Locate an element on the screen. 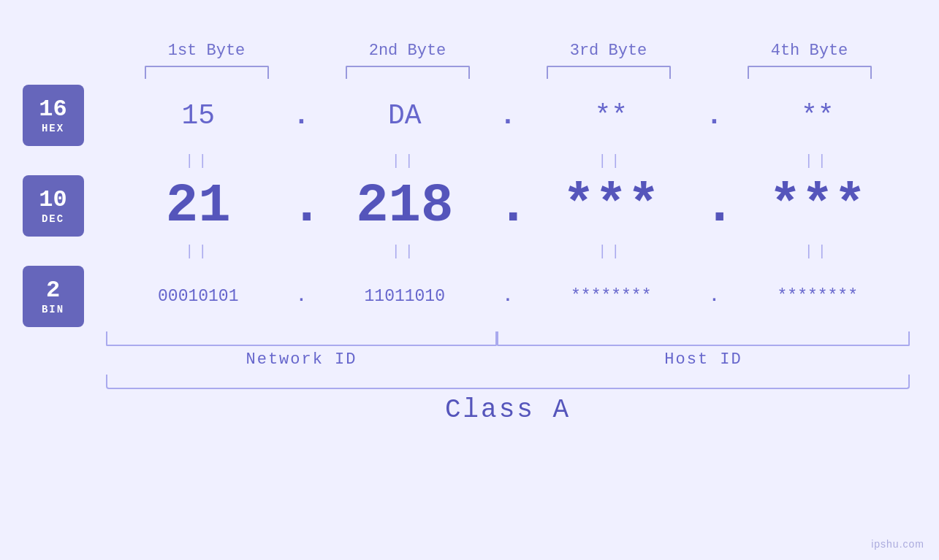 This screenshot has width=939, height=560. bin-val-1: 00010101 is located at coordinates (199, 296).